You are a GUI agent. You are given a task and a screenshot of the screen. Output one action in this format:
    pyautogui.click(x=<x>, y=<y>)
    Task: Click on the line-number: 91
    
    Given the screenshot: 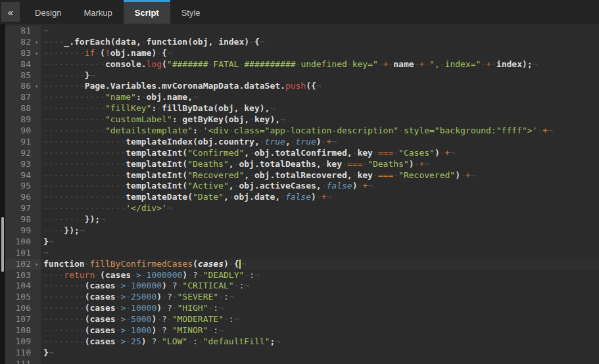 What is the action you would take?
    pyautogui.click(x=23, y=142)
    